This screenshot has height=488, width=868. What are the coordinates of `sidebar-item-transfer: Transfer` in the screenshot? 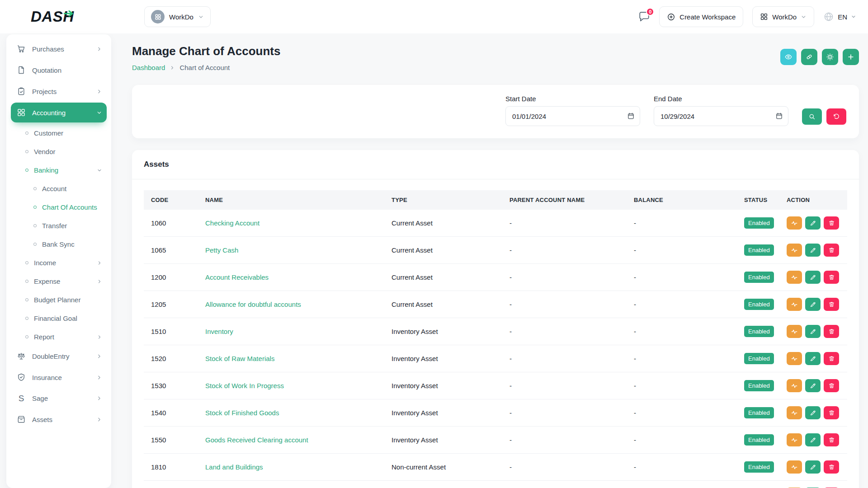 It's located at (59, 226).